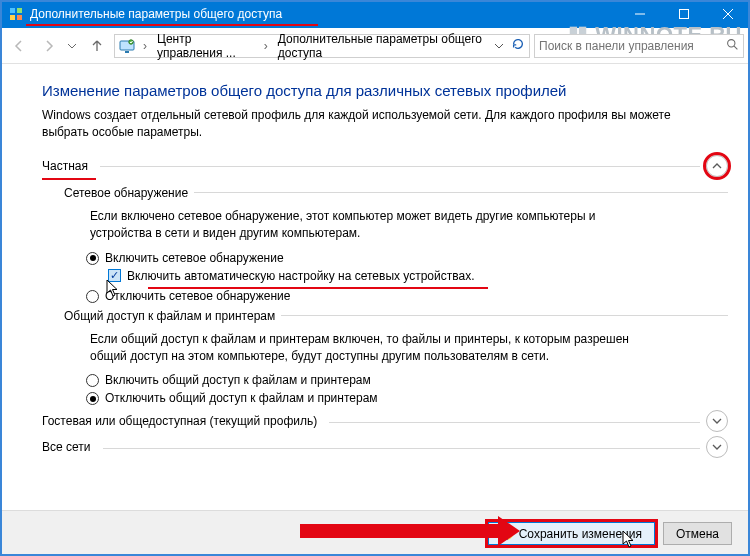  What do you see at coordinates (370, 348) in the screenshot?
I see `subsection-text: Если общий доступ к файлам и принтерам в…` at bounding box center [370, 348].